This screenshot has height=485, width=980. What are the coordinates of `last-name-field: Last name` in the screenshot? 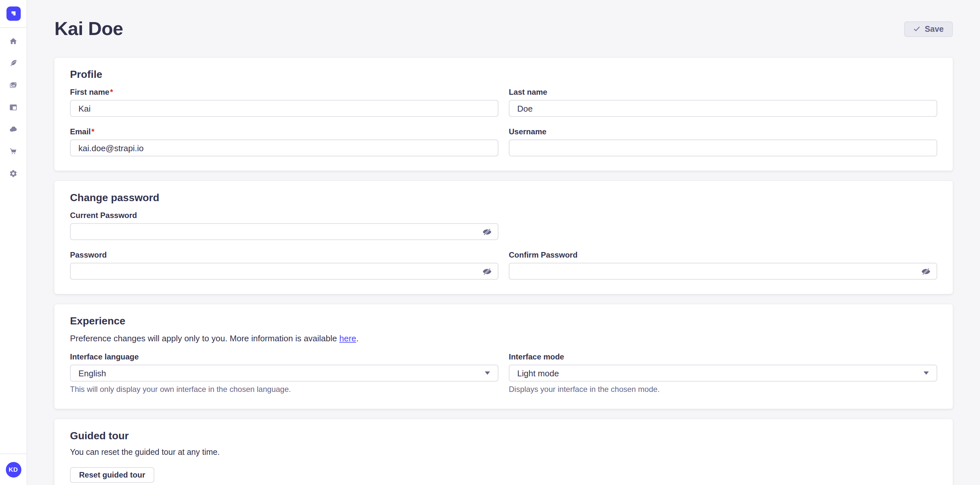 It's located at (723, 102).